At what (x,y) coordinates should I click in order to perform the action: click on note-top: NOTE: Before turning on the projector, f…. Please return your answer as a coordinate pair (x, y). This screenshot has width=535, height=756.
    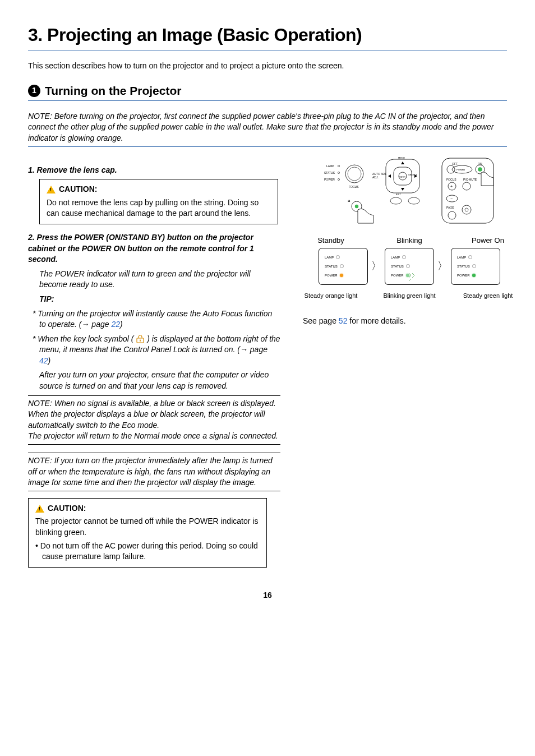
    Looking at the image, I should click on (268, 128).